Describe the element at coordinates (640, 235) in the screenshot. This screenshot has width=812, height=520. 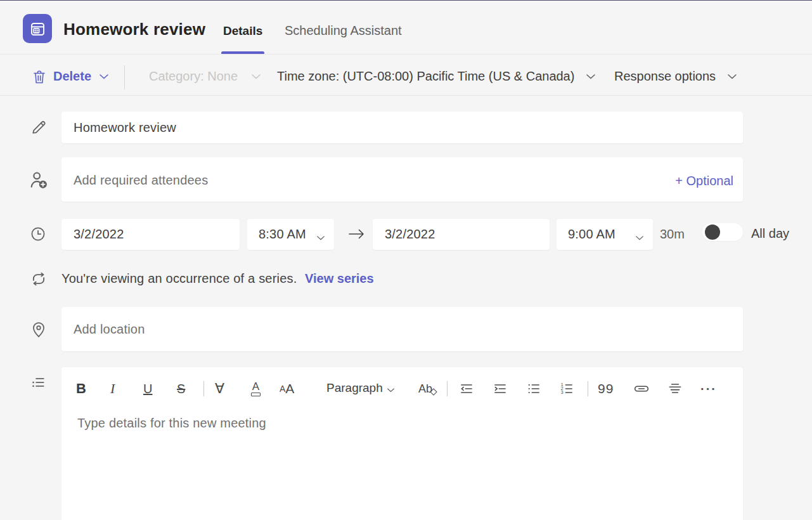
I see `end-time-chevron` at that location.